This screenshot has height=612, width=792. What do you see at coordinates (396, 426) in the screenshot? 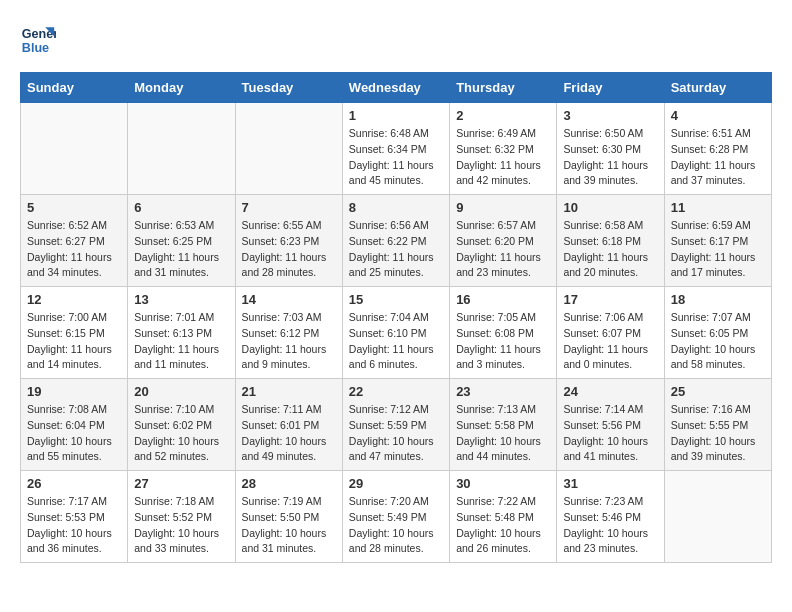
I see `day-info-line: Sunset: 5:59 PM` at bounding box center [396, 426].